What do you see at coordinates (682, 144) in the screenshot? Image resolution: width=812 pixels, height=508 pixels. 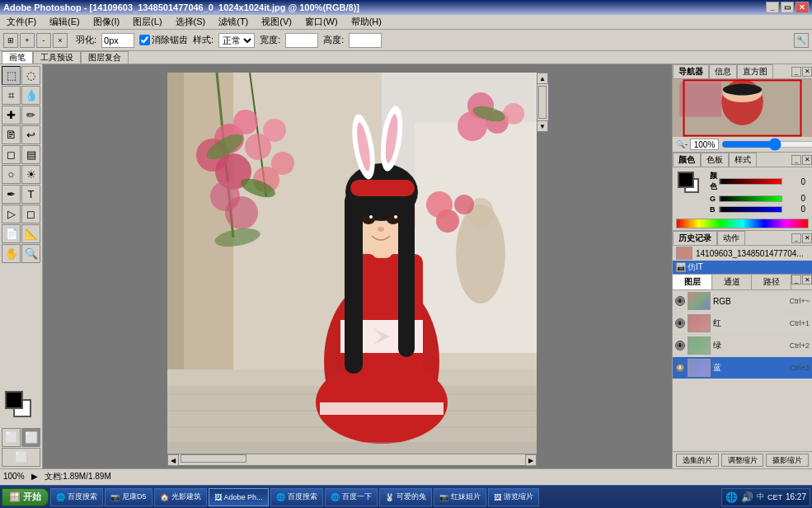 I see `zoom-out-btn: 🔍-` at bounding box center [682, 144].